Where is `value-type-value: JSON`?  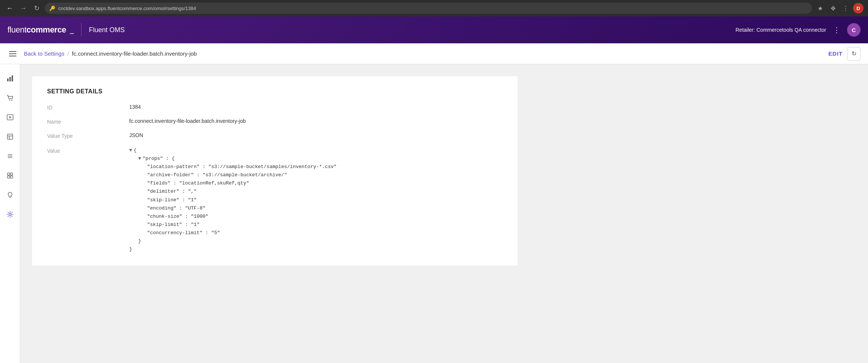 value-type-value: JSON is located at coordinates (316, 136).